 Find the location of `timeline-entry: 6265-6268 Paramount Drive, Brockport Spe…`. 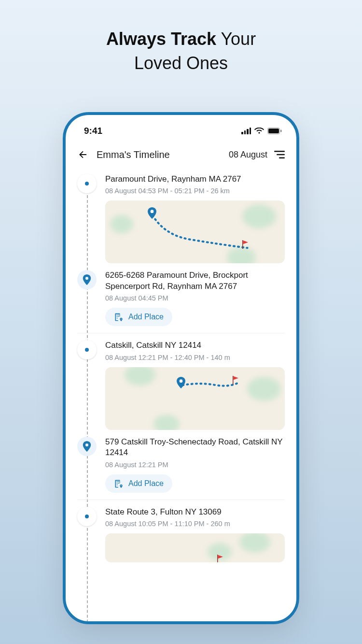

timeline-entry: 6265-6268 Paramount Drive, Brockport Spe… is located at coordinates (181, 301).